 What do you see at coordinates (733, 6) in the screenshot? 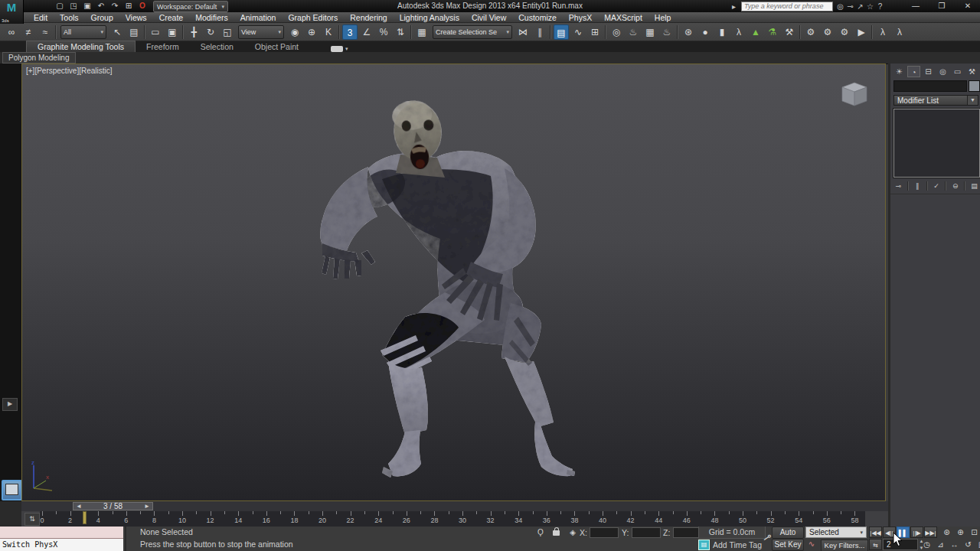
I see `search-collapse-icon: ▸` at bounding box center [733, 6].